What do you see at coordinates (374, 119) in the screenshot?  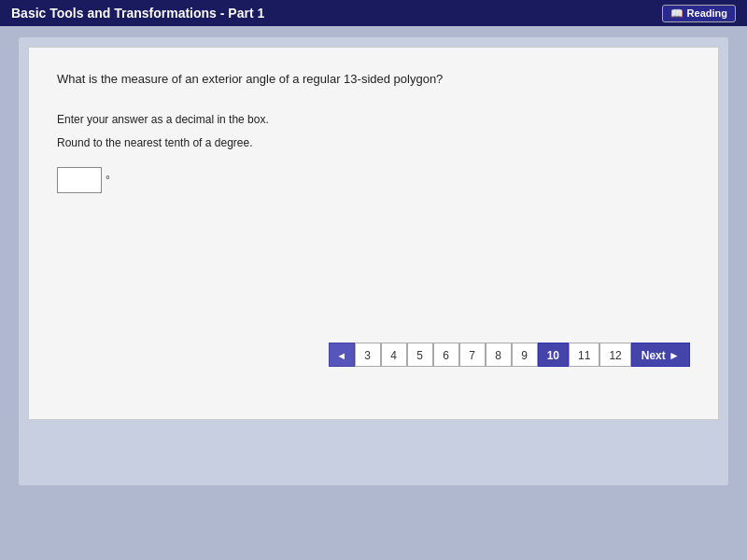 I see `instruction-text-1: Enter your answer as a decimal in the bo…` at bounding box center [374, 119].